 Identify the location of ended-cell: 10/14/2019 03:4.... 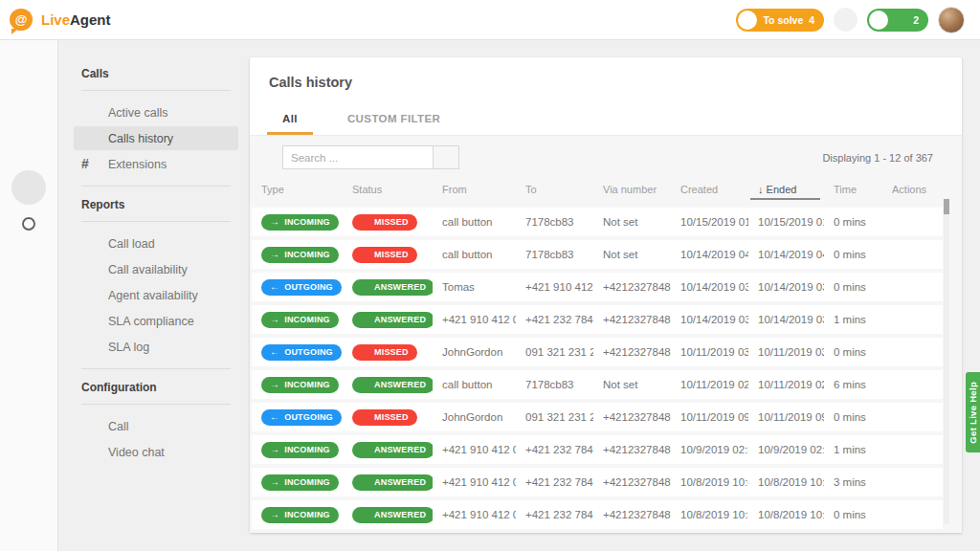
(787, 287).